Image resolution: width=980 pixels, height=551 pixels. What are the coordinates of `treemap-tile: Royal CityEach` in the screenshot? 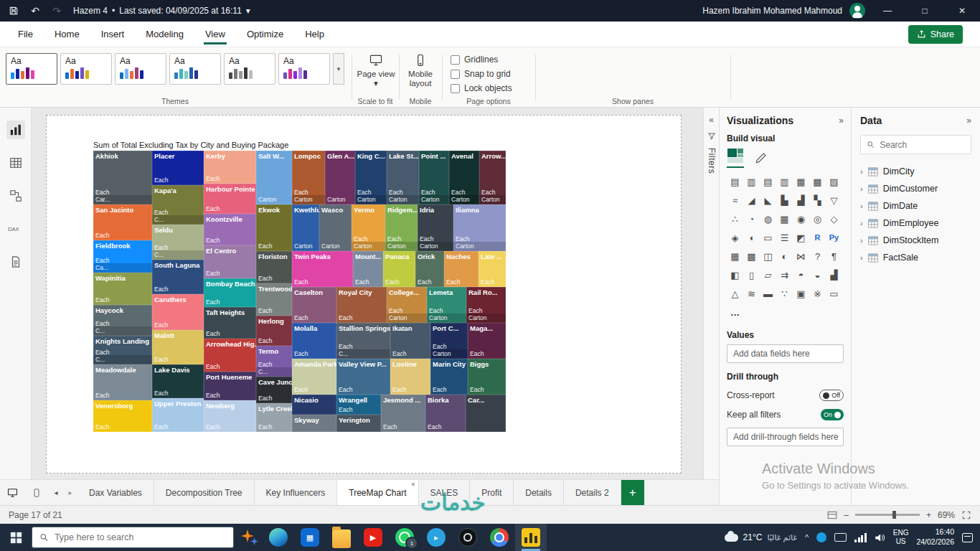 It's located at (362, 305).